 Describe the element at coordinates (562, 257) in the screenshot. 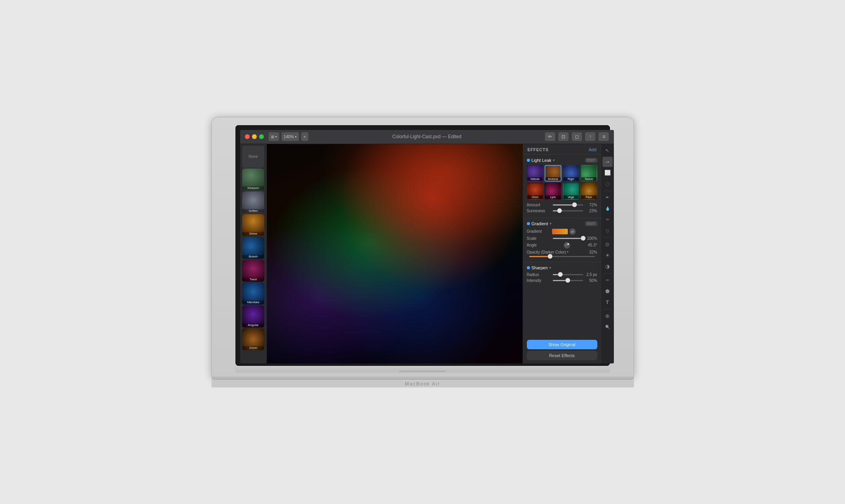

I see `opacity-slider` at that location.